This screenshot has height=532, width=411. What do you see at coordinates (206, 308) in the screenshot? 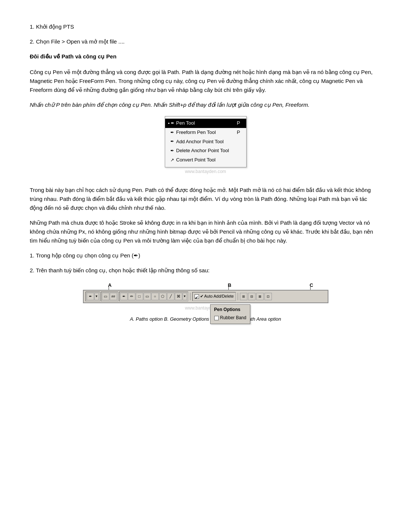
I see `toolbar-watermark: www.bantayden.com` at bounding box center [206, 308].